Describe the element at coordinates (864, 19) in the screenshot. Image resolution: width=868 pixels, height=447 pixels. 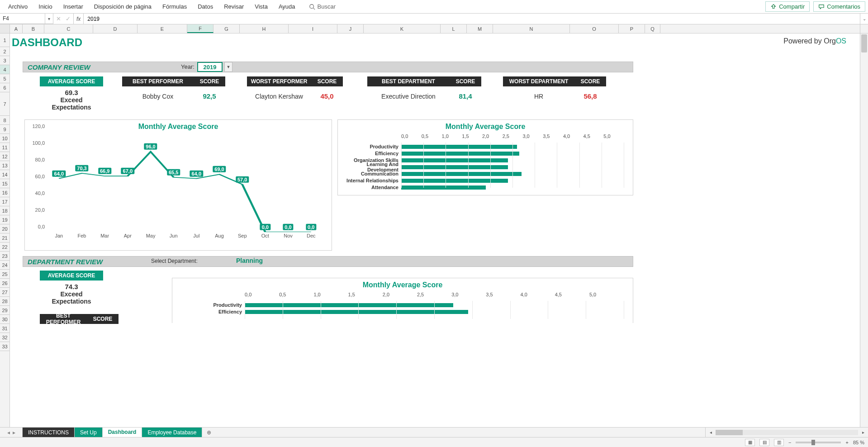
I see `formula-expand: ⌄` at that location.